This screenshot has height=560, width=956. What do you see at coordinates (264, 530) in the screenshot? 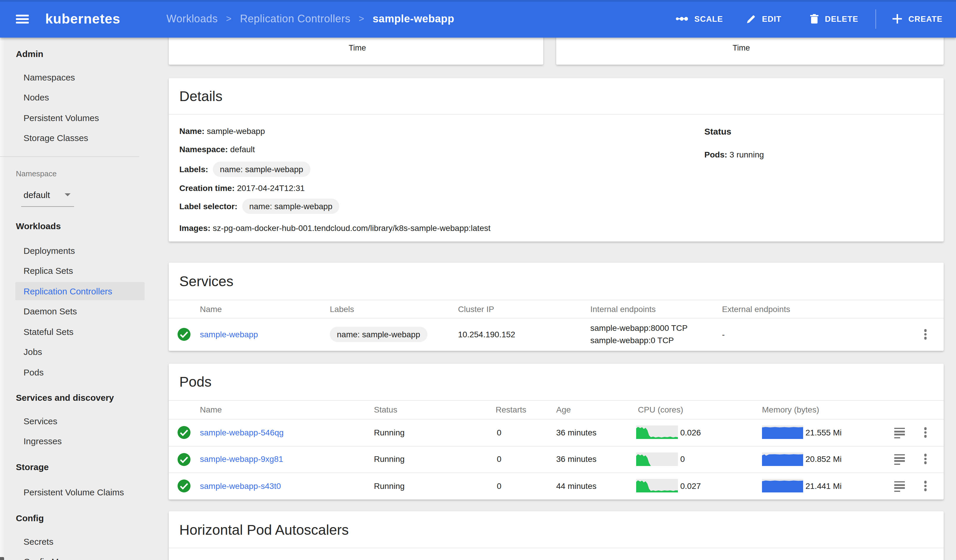
I see `hpa-title: Horizontal Pod Autoscalers` at bounding box center [264, 530].